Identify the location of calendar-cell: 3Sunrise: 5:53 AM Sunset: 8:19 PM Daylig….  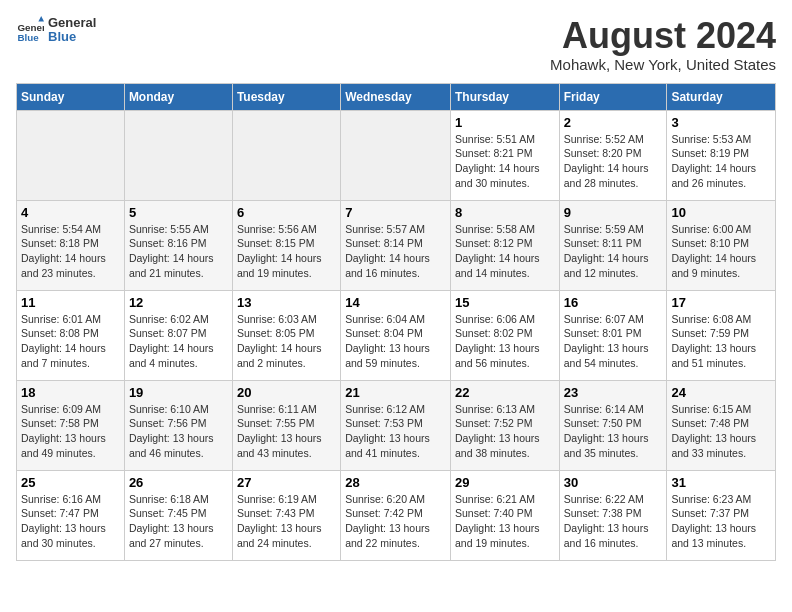
(722, 155).